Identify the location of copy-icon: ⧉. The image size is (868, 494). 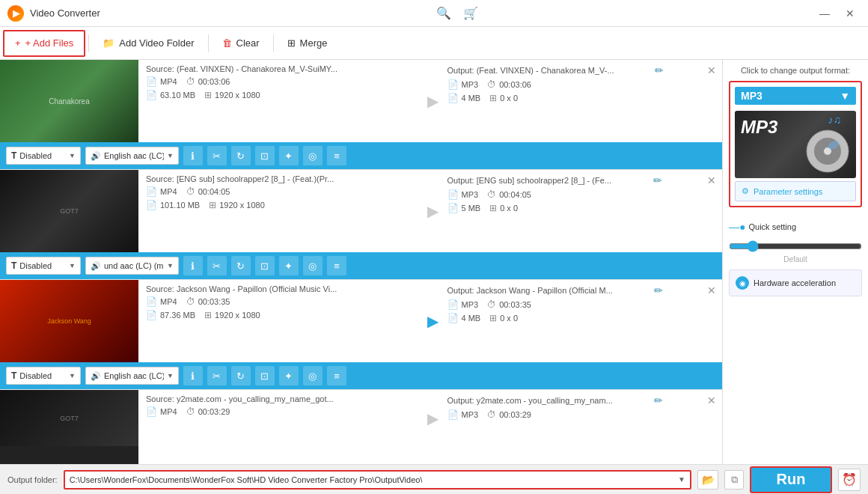
(735, 480).